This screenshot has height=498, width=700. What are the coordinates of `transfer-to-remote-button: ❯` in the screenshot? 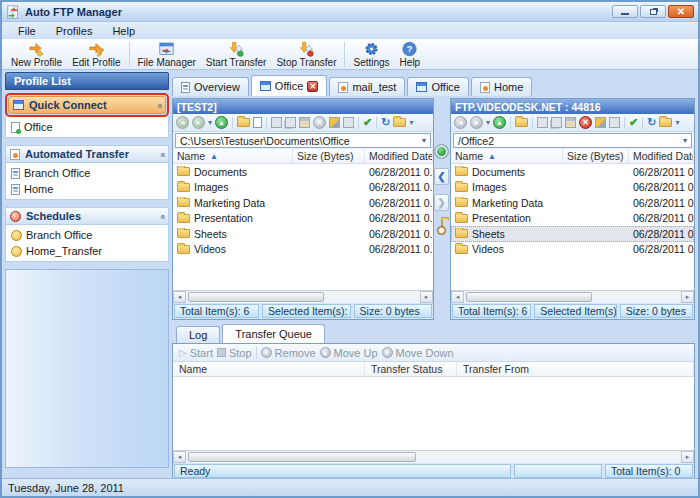 It's located at (442, 202).